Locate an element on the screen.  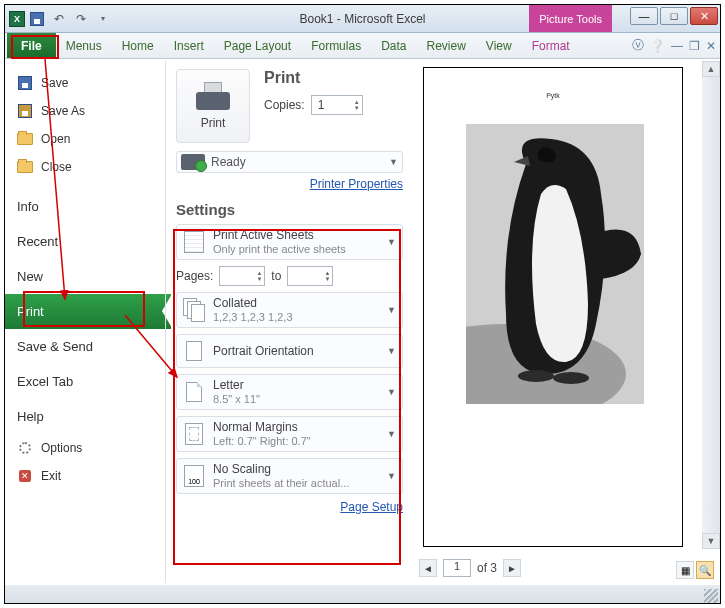
opt-paper-size: Letter8.5" x 11" ▼ is located at coordinates (290, 392).